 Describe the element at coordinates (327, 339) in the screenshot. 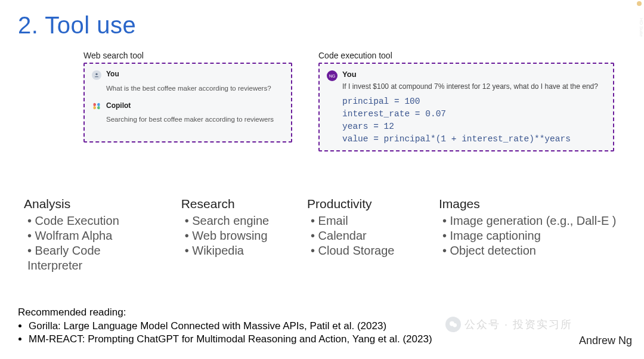

I see `reading-item: MM-REACT: Prompting ChatGPT for Multimod…` at that location.